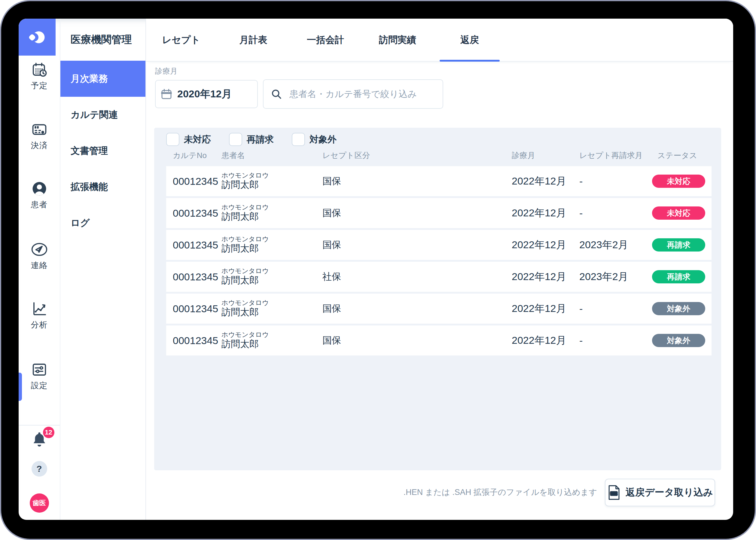 This screenshot has width=756, height=540. I want to click on sidebar-item-label: 分析, so click(39, 325).